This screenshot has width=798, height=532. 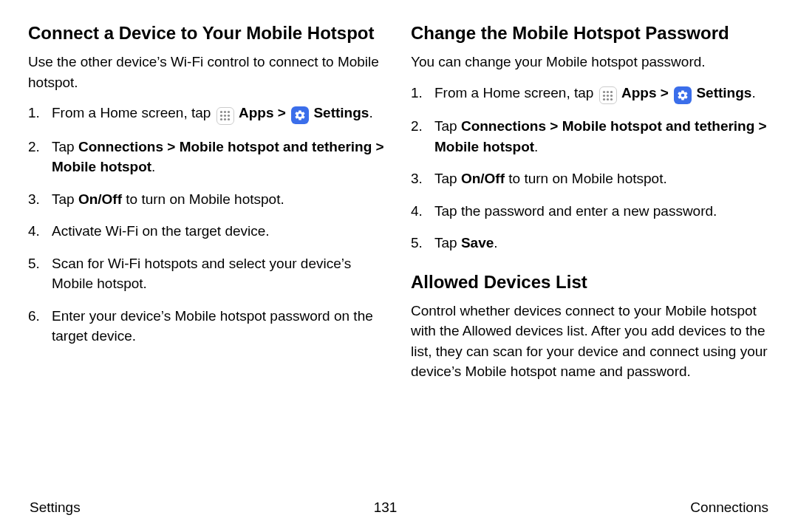 What do you see at coordinates (208, 231) in the screenshot?
I see `step-4: Activate Wi-Fi on the target device.` at bounding box center [208, 231].